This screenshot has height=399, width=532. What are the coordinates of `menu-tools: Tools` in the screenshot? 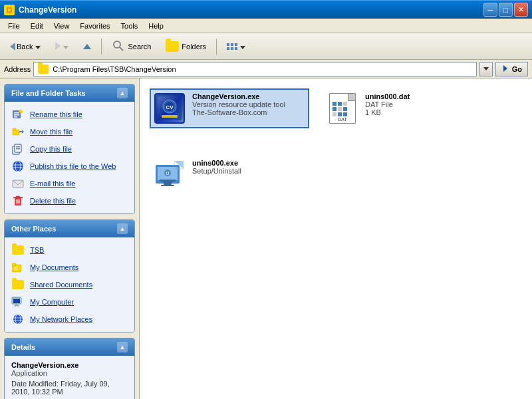 It's located at (130, 26).